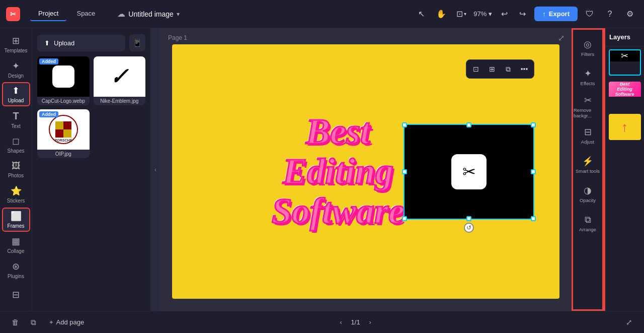 The height and width of the screenshot is (333, 644). What do you see at coordinates (625, 127) in the screenshot?
I see `layer-thumbnail-background: ↑` at bounding box center [625, 127].